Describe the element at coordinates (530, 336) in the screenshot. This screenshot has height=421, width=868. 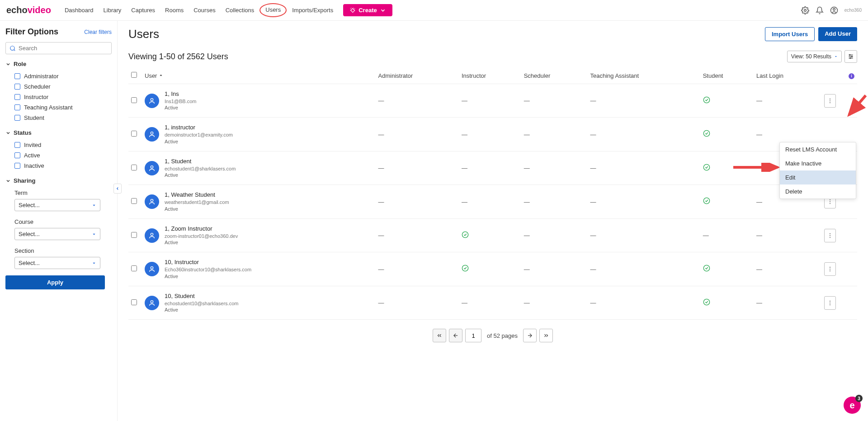
I see `page-next-button` at that location.